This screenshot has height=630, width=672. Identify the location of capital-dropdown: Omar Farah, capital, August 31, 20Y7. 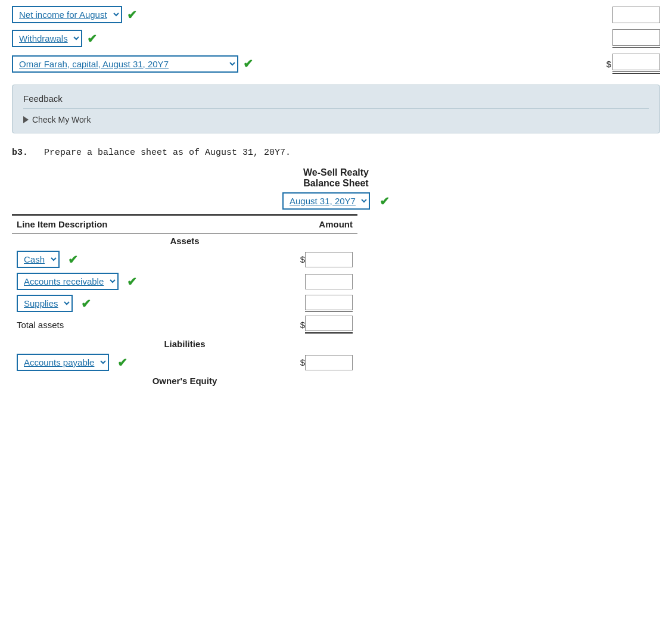
(125, 64).